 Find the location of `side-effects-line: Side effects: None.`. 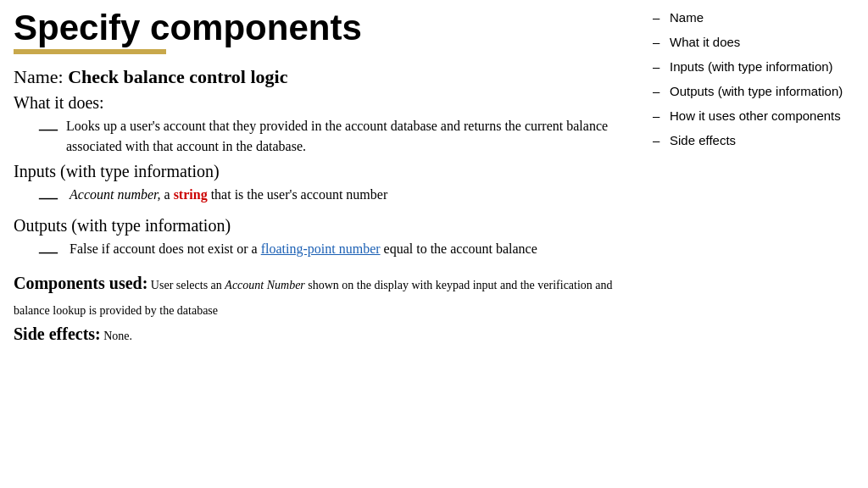

side-effects-line: Side effects: None. is located at coordinates (327, 334).